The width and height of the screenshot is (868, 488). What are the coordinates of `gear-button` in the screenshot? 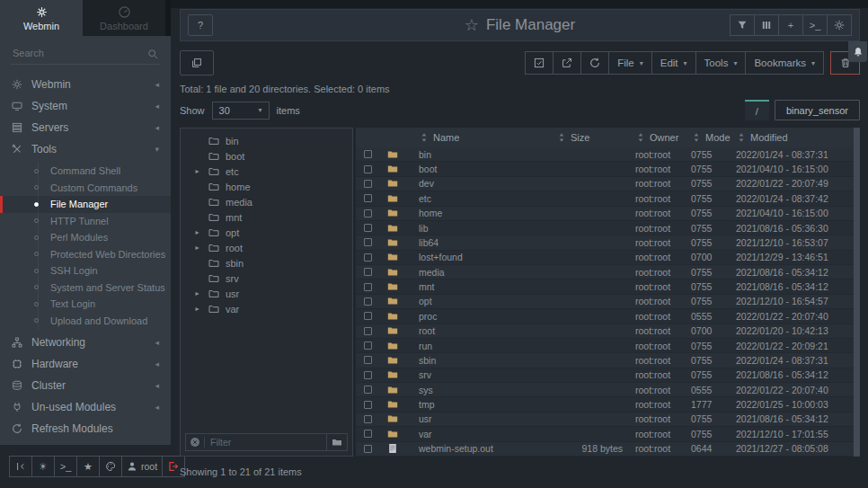 It's located at (839, 25).